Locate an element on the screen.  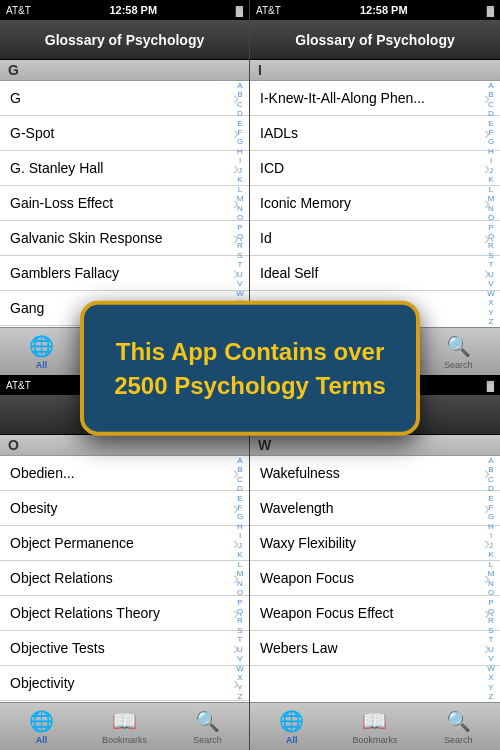
list-item: Gamblers Fallacy is located at coordinates (124, 274).